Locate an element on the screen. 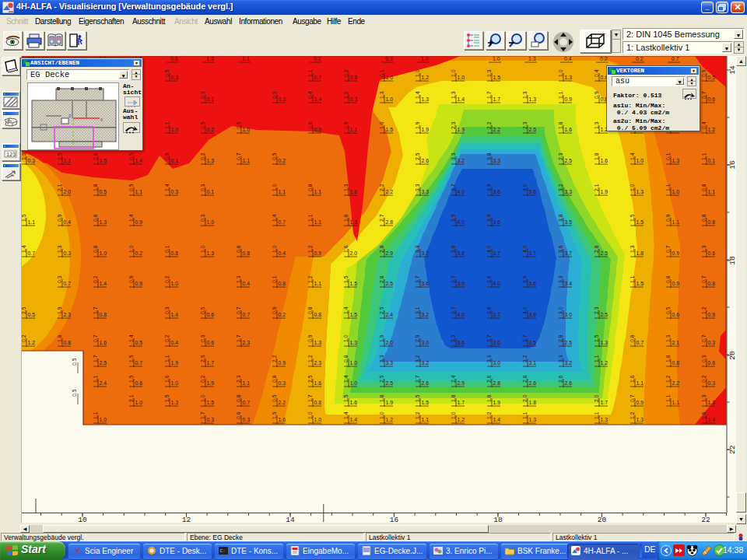  svg-text: 2.2 is located at coordinates (274, 359).